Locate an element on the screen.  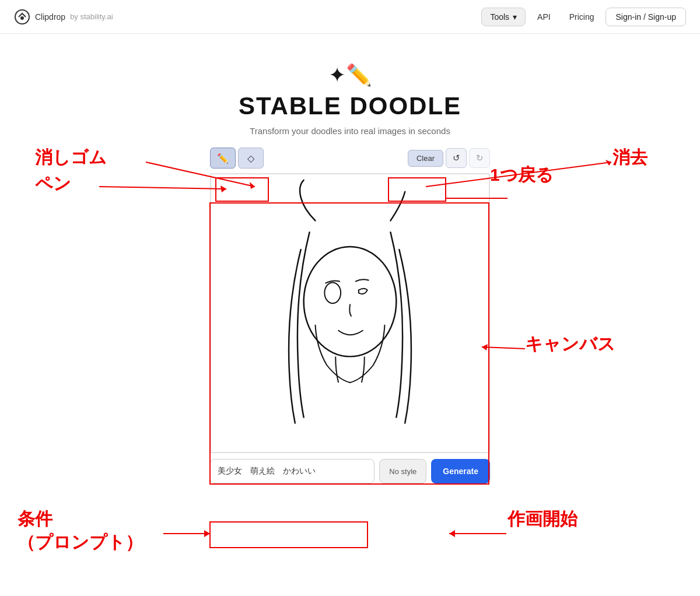
pen-button: ✏️ is located at coordinates (223, 158).